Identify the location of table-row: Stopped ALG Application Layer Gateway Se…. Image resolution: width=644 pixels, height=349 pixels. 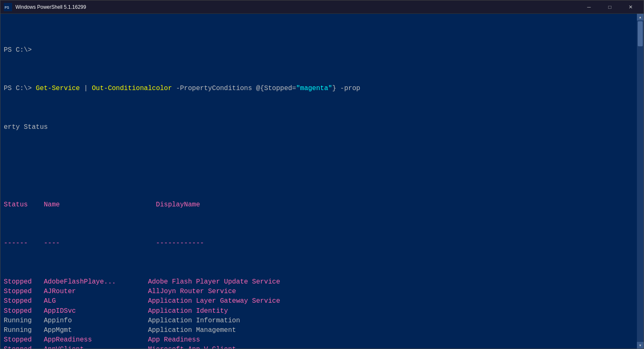
(319, 301).